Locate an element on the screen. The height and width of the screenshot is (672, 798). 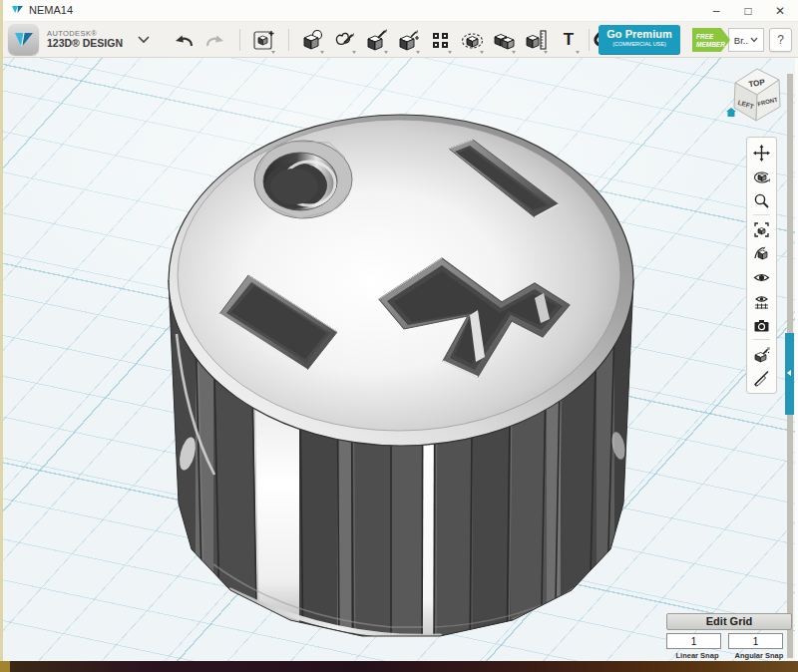
pattern-icon is located at coordinates (441, 40).